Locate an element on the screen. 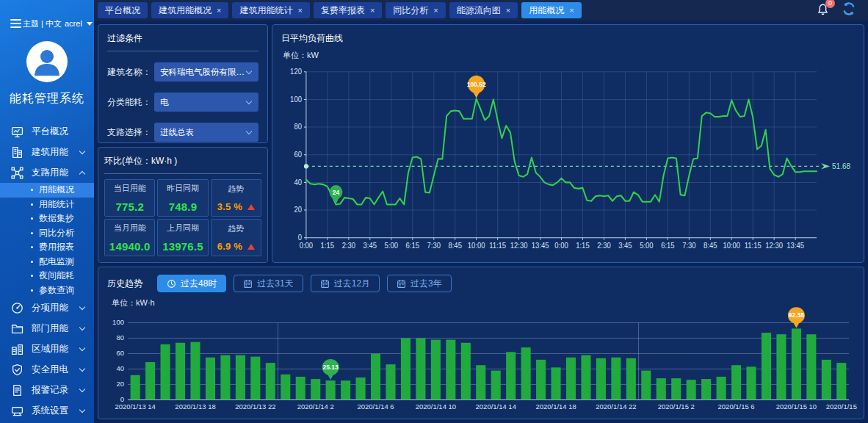  sidebar-item-department-energy: 部门用能 is located at coordinates (47, 328).